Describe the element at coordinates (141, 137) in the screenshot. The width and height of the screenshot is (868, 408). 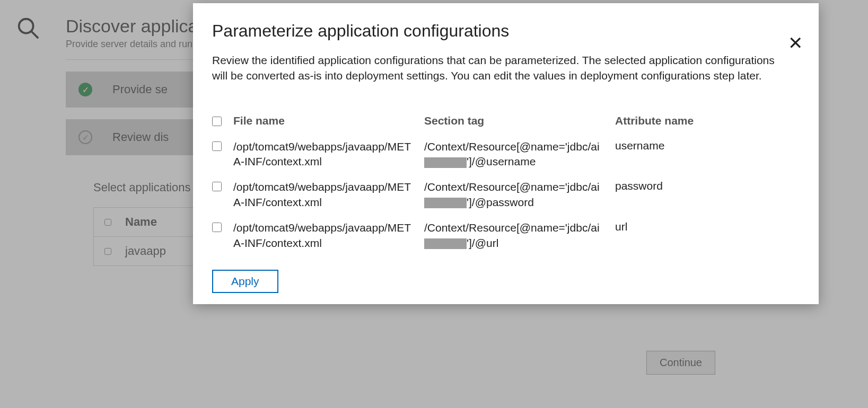
I see `step-label: Review dis` at that location.